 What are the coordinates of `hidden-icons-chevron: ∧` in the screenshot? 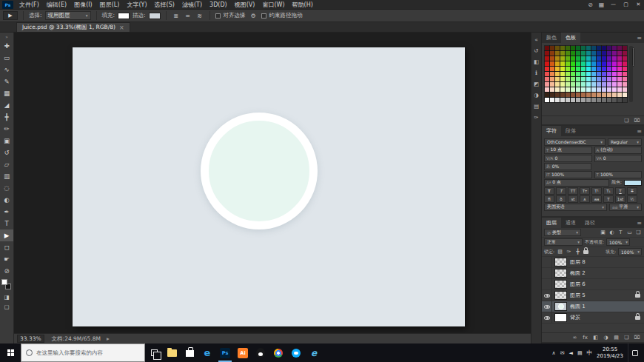 It's located at (554, 353).